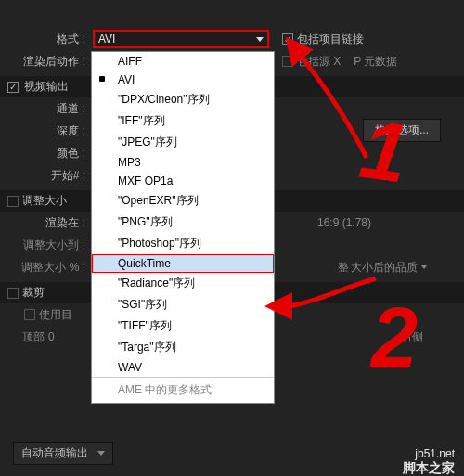  I want to click on format-dropdown-footer: AME 中的更多格式, so click(183, 390).